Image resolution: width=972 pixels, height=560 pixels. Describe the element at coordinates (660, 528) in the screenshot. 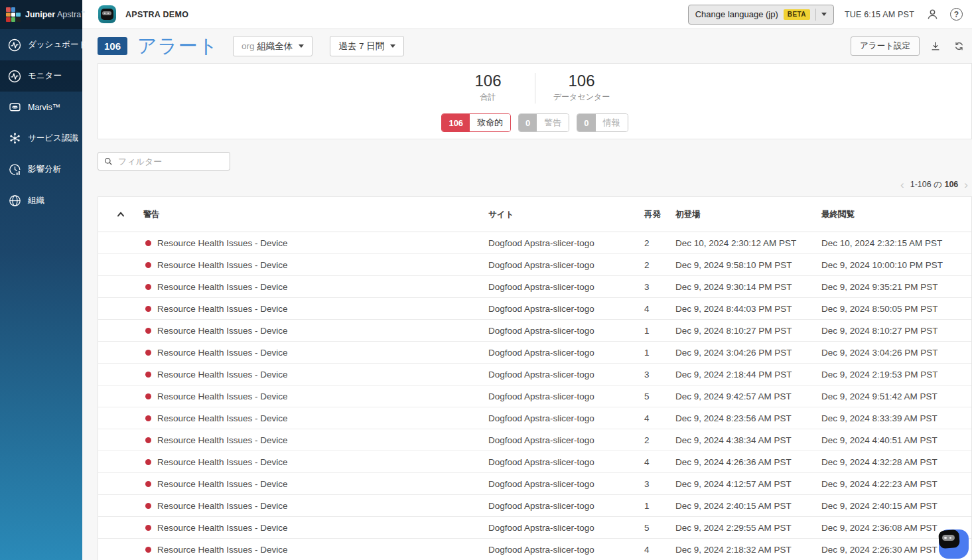

I see `alert-recurrence: 5` at that location.